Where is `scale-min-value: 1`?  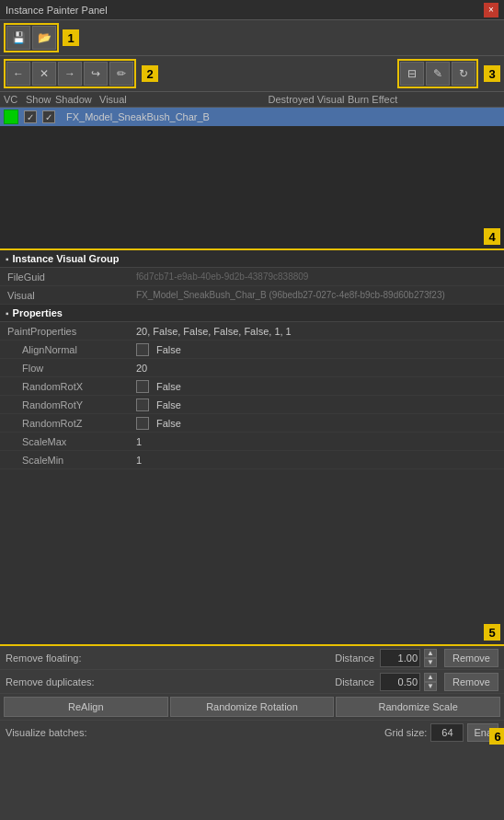 scale-min-value: 1 is located at coordinates (316, 460).